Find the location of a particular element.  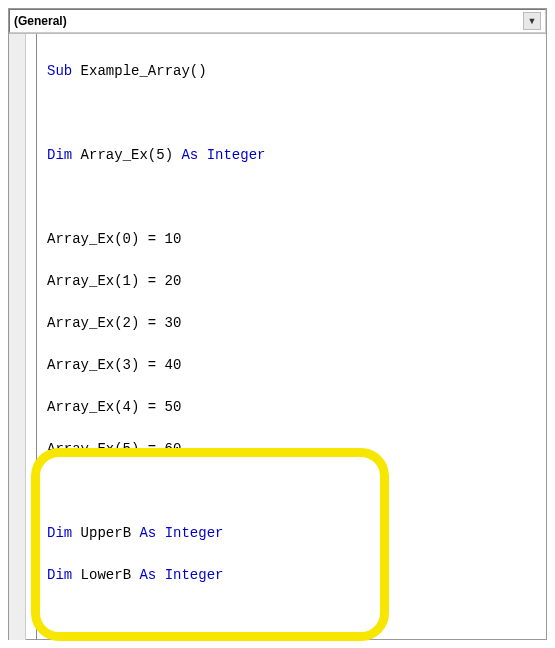

code-text: Array_Ex(4) = 50 is located at coordinates (114, 407).